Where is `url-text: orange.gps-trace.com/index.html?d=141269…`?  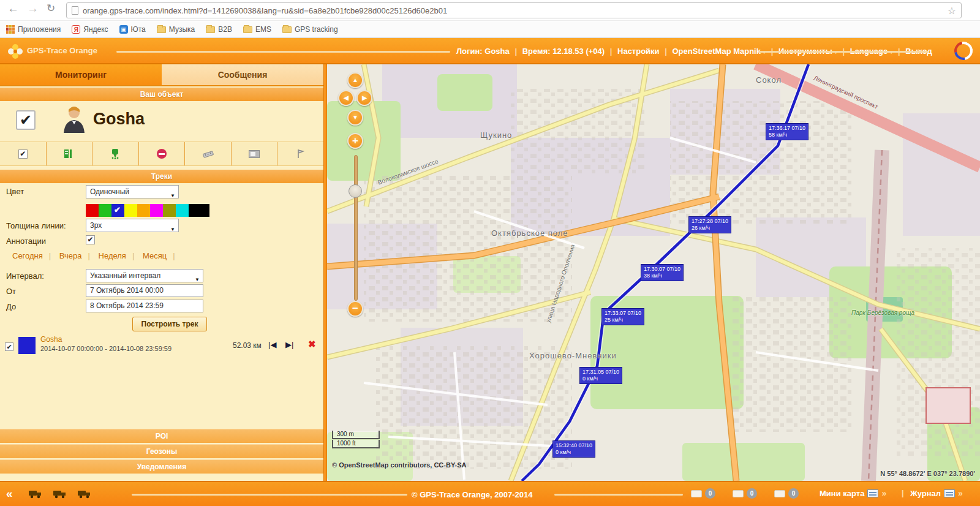
url-text: orange.gps-trace.com/index.html?d=141269… is located at coordinates (265, 11).